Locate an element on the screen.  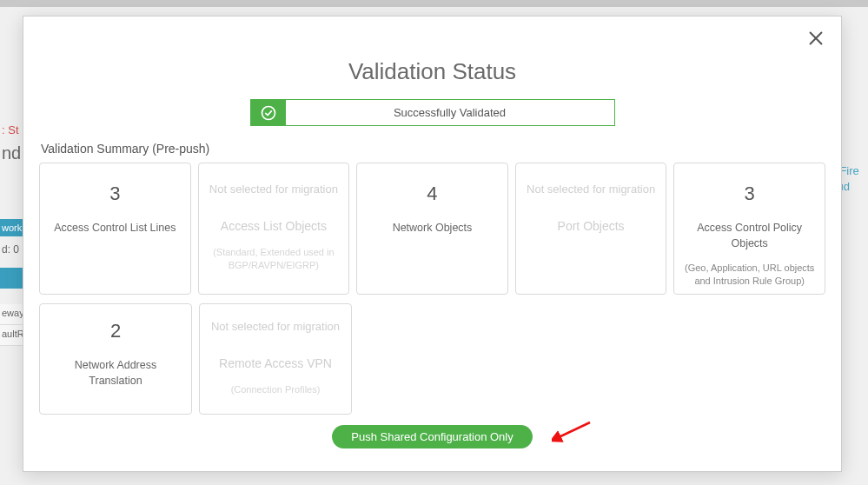
card-network-objects: 4 Network Objects is located at coordinates (433, 229).